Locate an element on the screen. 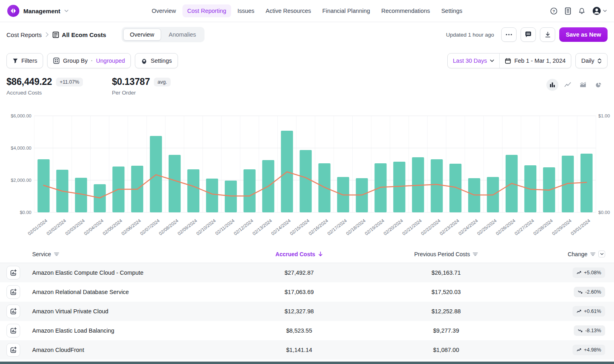 This screenshot has width=614, height=364. toolbar-right: Last 30 Days Feb 1 - Mar 1, 2024 Daily is located at coordinates (527, 61).